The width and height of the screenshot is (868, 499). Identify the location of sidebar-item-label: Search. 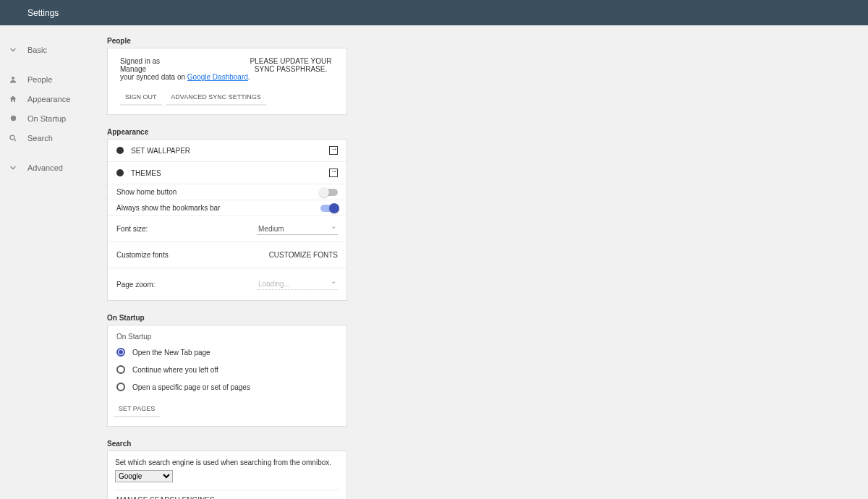
(41, 138).